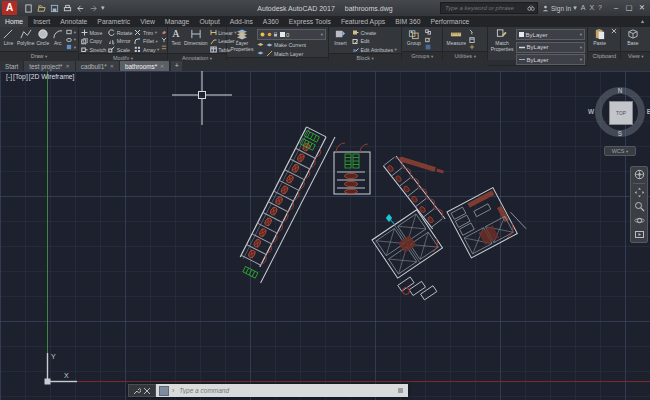 Image resolution: width=650 pixels, height=400 pixels. I want to click on open-file-icon, so click(41, 8).